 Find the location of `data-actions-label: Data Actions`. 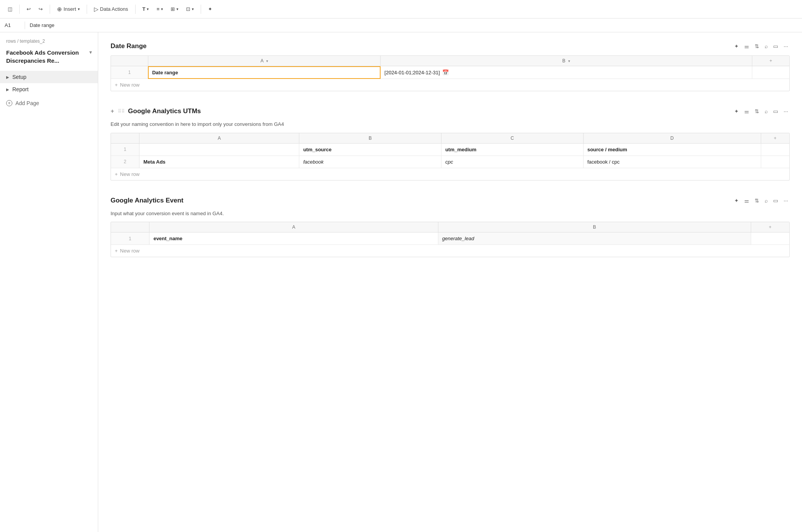

data-actions-label: Data Actions is located at coordinates (114, 9).